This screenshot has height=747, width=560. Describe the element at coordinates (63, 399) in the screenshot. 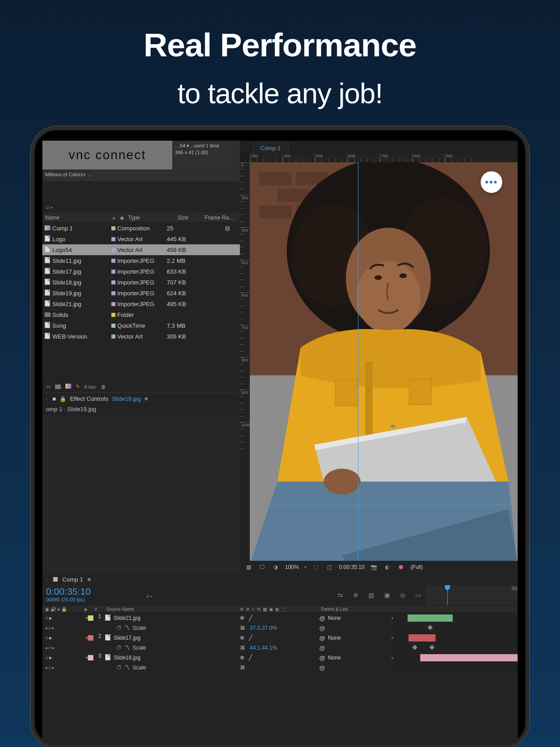

I see `lock-icon: 🔒` at that location.